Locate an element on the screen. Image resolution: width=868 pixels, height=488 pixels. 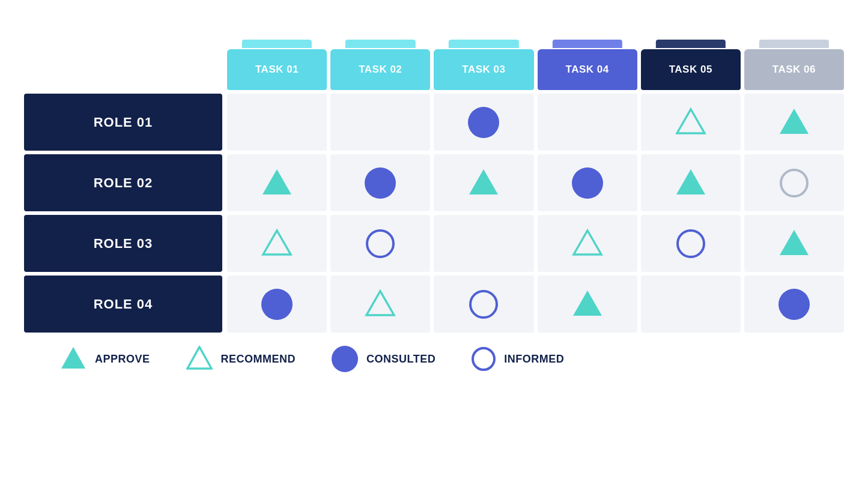
consulted-legend-icon is located at coordinates (345, 359).